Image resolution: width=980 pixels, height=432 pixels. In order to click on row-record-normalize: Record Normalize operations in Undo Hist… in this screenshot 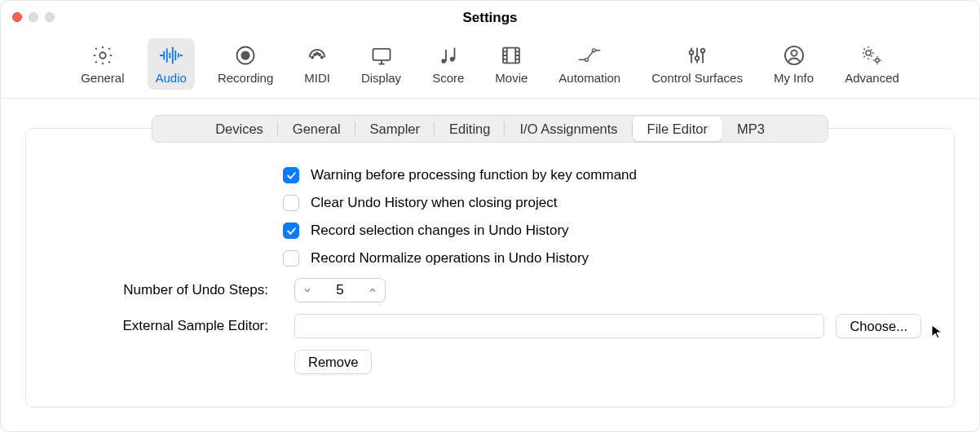, I will do `click(490, 258)`.